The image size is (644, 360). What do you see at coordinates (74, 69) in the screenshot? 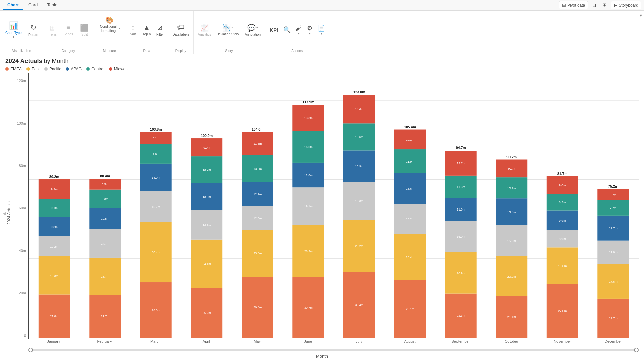
I see `legend-item: APAC` at bounding box center [74, 69].